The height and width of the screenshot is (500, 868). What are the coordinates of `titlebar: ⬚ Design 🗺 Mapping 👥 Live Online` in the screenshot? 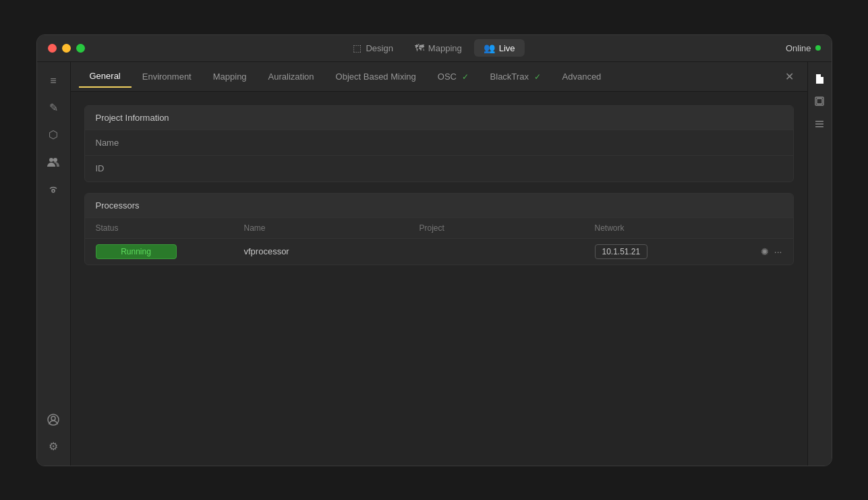 It's located at (434, 49).